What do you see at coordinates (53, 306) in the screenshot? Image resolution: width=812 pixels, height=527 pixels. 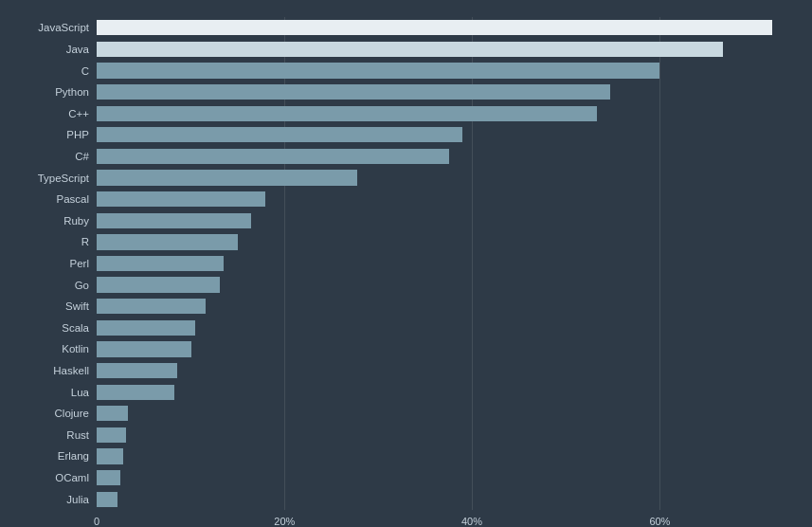 I see `bar-label: Swift` at bounding box center [53, 306].